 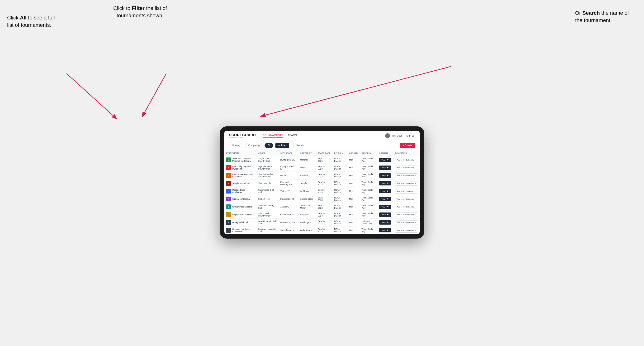 What do you see at coordinates (385, 175) in the screenshot?
I see `view-button-2: View 👁` at bounding box center [385, 175].